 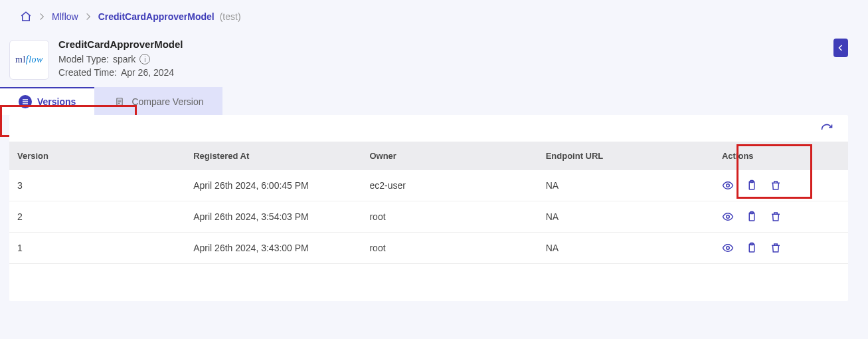 What do you see at coordinates (97, 186) in the screenshot?
I see `cell-version: 3` at bounding box center [97, 186].